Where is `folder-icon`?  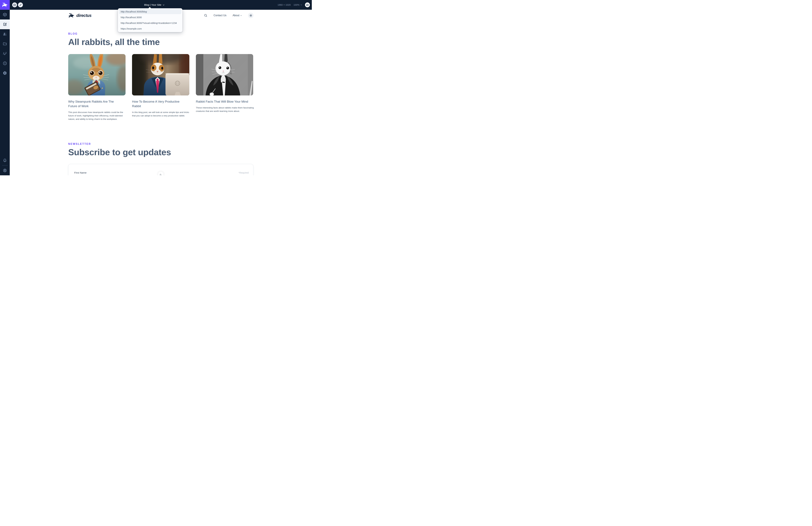
folder-icon is located at coordinates (5, 44).